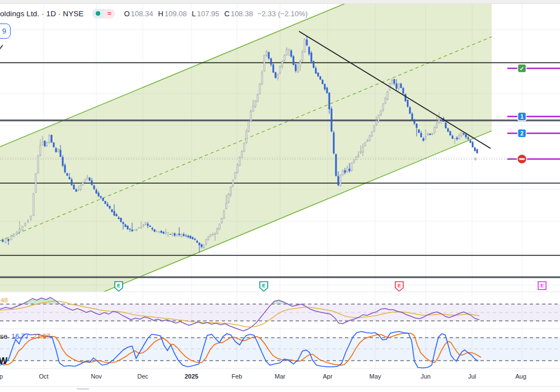 This screenshot has width=560, height=392. I want to click on svg-text: 1, so click(522, 116).